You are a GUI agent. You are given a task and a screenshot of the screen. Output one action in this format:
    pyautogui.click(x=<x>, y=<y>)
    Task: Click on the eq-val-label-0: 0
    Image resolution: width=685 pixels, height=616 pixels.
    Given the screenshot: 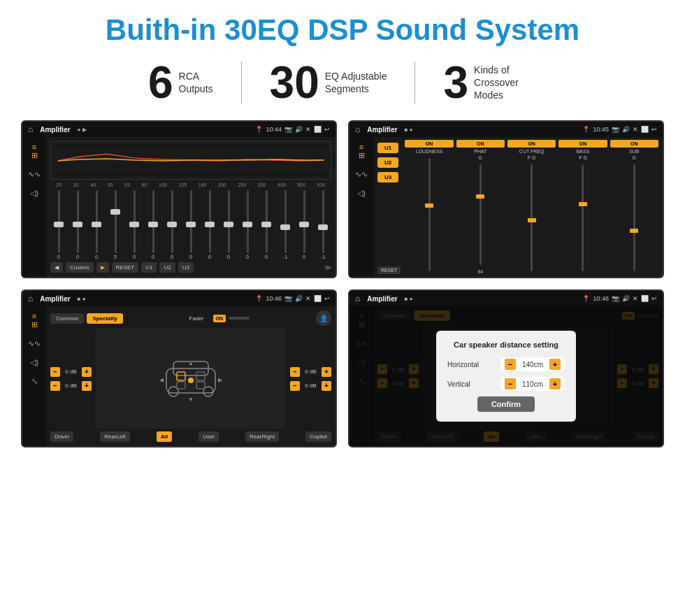 What is the action you would take?
    pyautogui.click(x=59, y=257)
    